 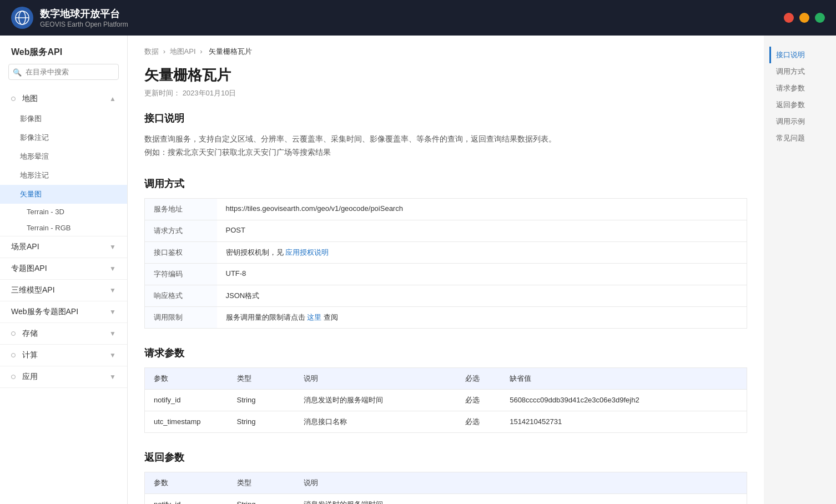 I want to click on right-nav-item-call-method: 调用方式, so click(x=803, y=72).